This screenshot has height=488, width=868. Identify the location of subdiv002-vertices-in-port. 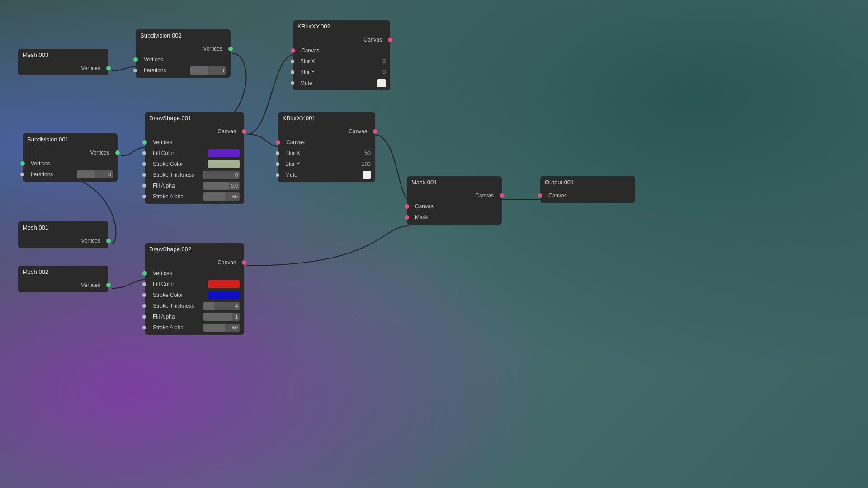
(136, 60).